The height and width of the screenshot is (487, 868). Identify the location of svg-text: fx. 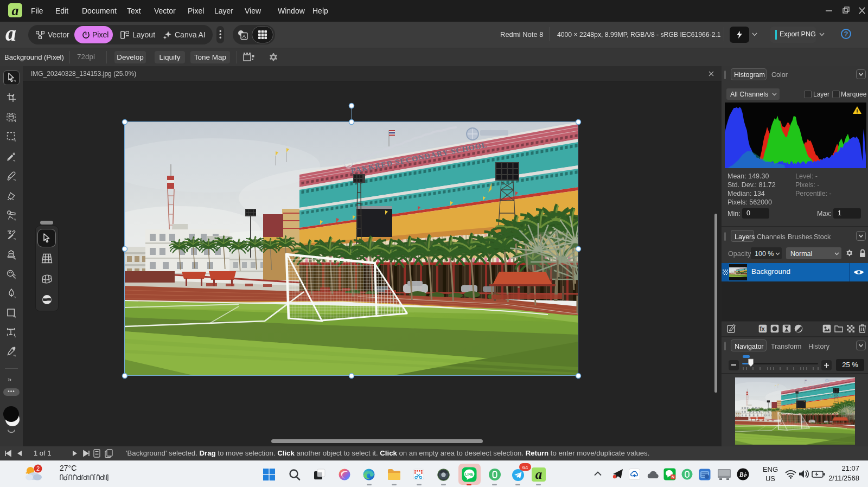
(762, 329).